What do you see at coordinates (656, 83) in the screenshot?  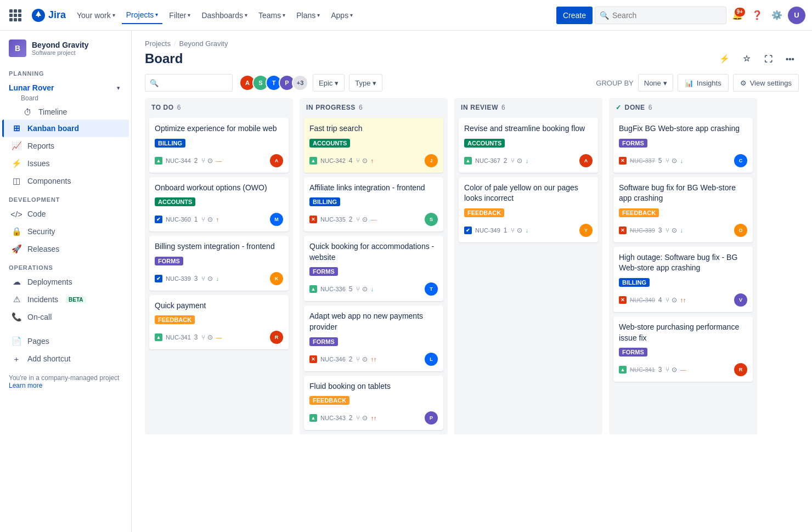 I see `none-dropdown: None ▾` at bounding box center [656, 83].